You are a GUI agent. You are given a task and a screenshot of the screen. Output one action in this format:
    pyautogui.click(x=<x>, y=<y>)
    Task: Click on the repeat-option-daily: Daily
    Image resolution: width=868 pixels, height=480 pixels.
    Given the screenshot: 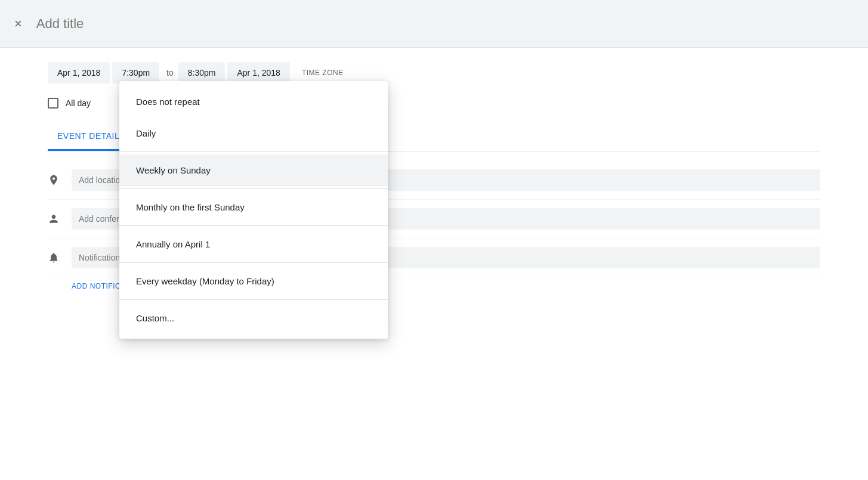 What is the action you would take?
    pyautogui.click(x=254, y=134)
    